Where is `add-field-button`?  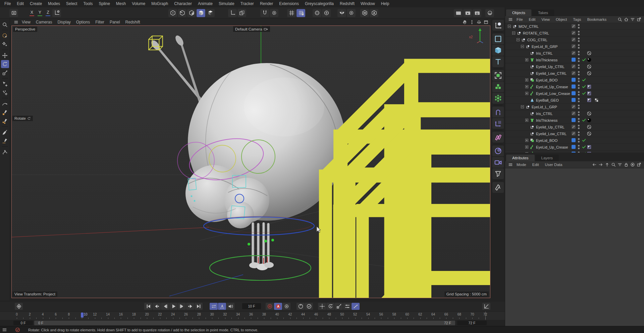 add-field-button is located at coordinates (498, 137).